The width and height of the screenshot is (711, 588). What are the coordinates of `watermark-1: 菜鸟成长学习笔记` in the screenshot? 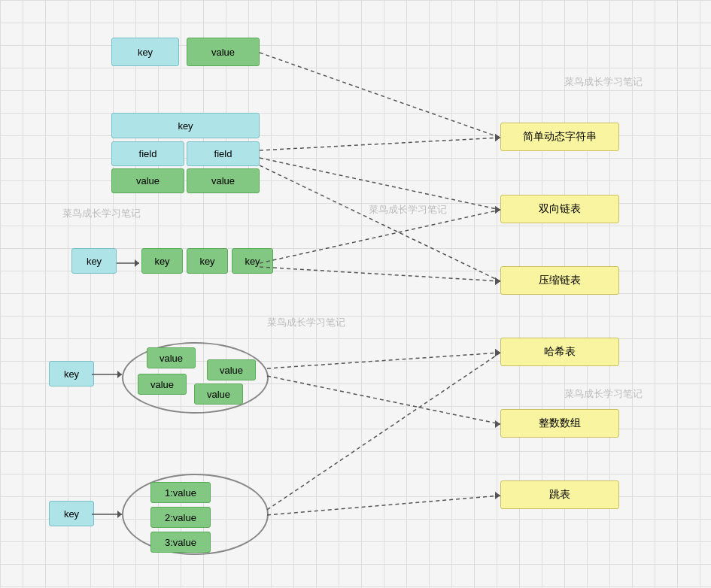 It's located at (603, 82).